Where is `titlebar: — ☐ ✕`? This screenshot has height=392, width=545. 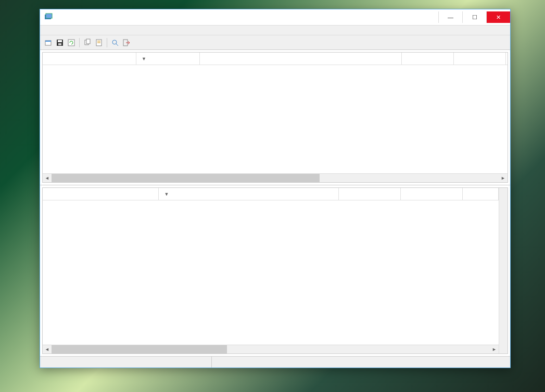
titlebar: — ☐ ✕ is located at coordinates (275, 17).